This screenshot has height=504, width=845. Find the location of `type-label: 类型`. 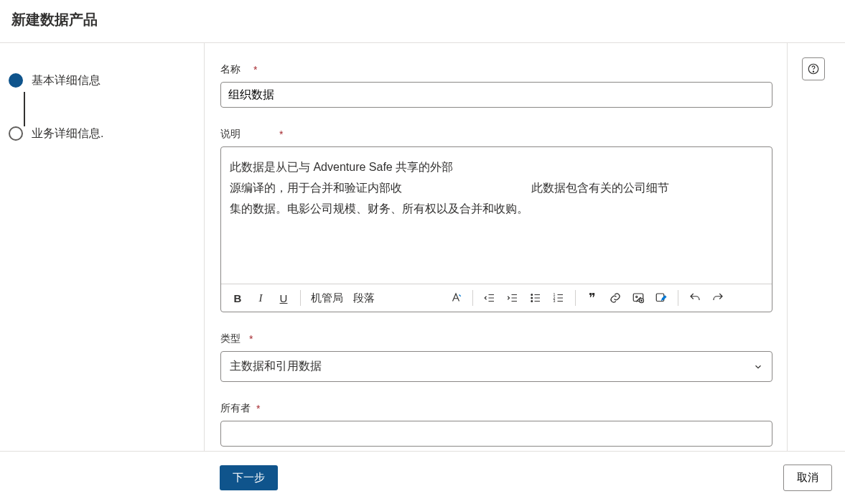

type-label: 类型 is located at coordinates (230, 339).